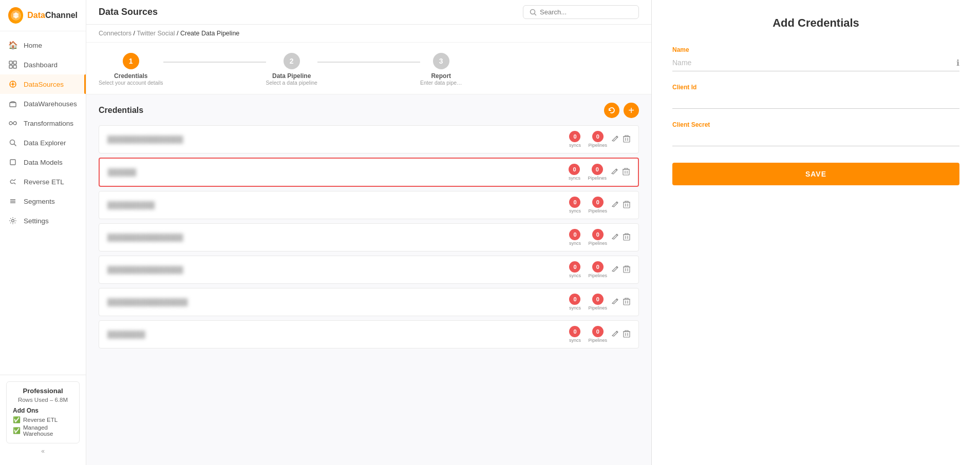 The width and height of the screenshot is (980, 465). I want to click on credential-name: ████████████████, so click(145, 140).